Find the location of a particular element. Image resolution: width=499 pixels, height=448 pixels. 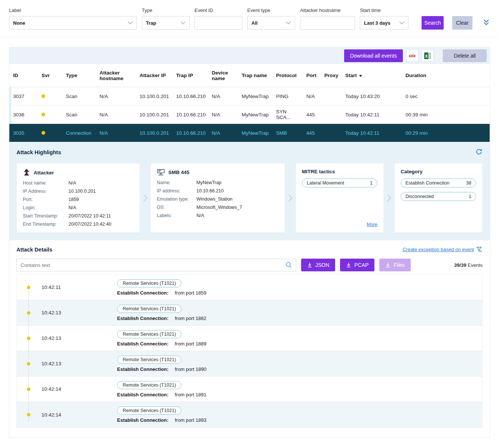

download-json-button: JSON is located at coordinates (318, 265).